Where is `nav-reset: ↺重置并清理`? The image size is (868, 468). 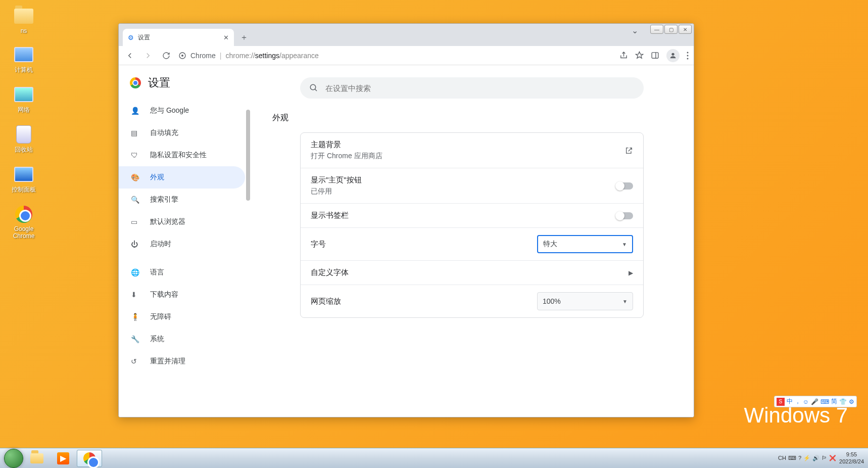 nav-reset: ↺重置并清理 is located at coordinates (182, 361).